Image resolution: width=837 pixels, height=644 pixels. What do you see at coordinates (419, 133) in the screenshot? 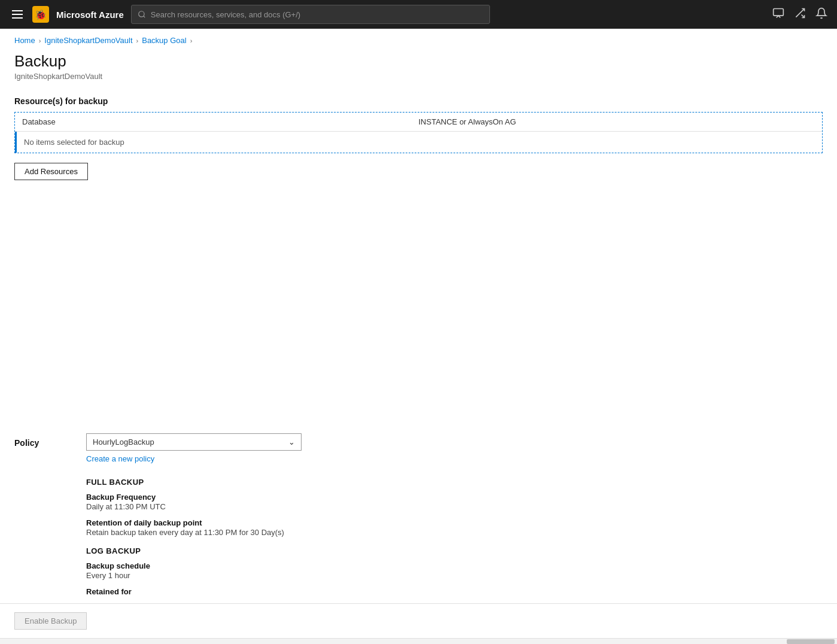
I see `resources-table: Database INSTANCE or AlwaysOn AG No item…` at bounding box center [419, 133].